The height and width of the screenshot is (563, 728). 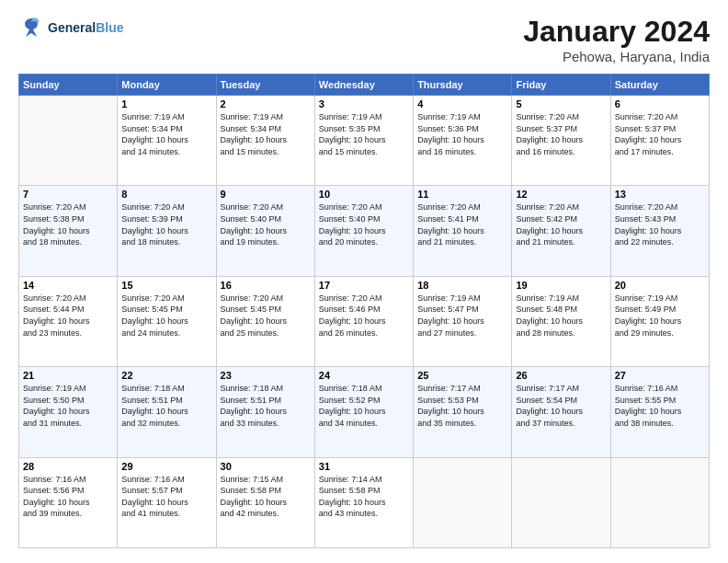 I want to click on table-row: 11Sunrise: 7:20 AM Sunset: 5:41 PM Dayli…, so click(x=463, y=231).